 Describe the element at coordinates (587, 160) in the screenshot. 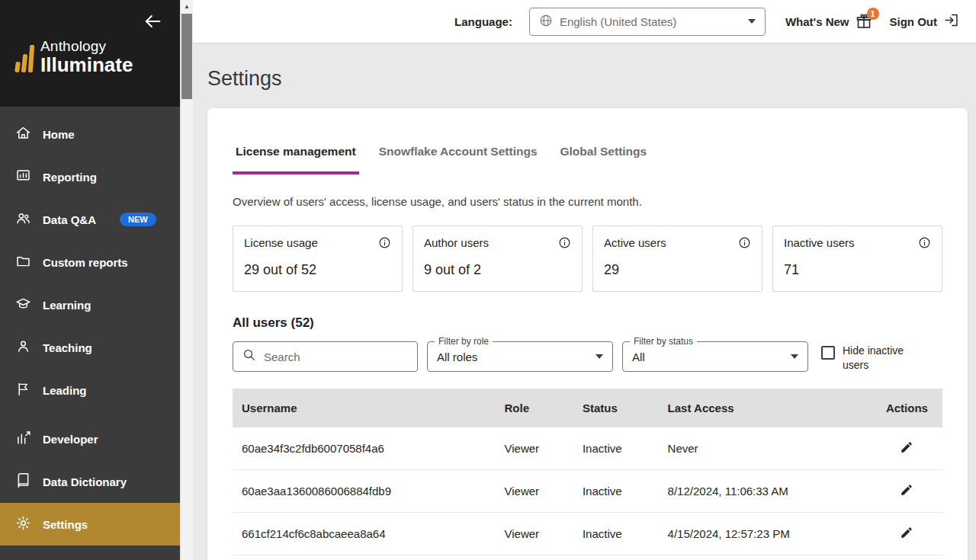

I see `settings-tabs: License management Snowflake Account Set…` at that location.